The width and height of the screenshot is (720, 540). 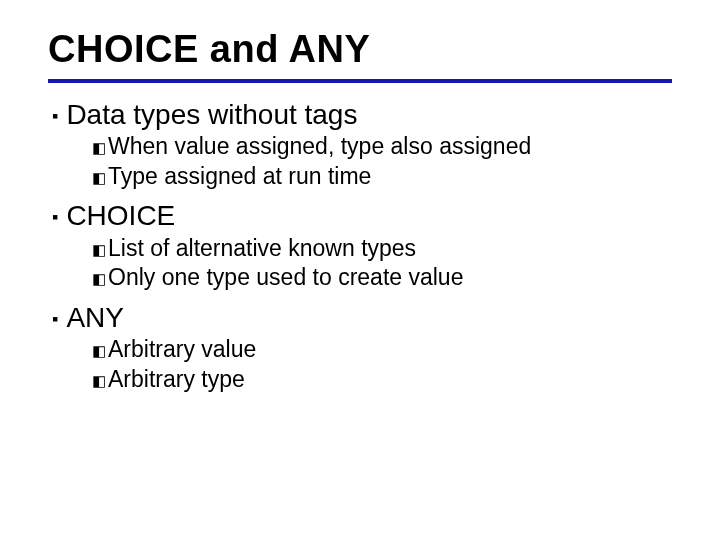 What do you see at coordinates (382, 177) in the screenshot?
I see `bullet-lvl2: ◧ Type assigned at run time` at bounding box center [382, 177].